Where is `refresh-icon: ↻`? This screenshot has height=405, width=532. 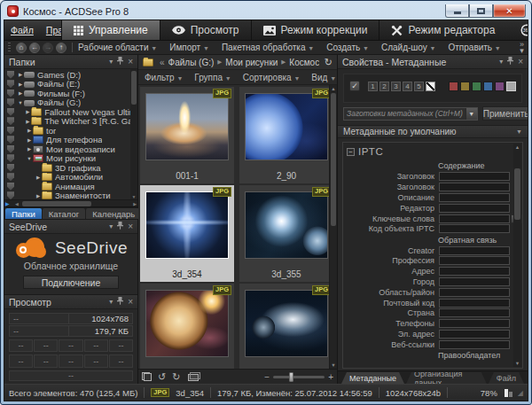
refresh-icon: ↻ is located at coordinates (328, 62).